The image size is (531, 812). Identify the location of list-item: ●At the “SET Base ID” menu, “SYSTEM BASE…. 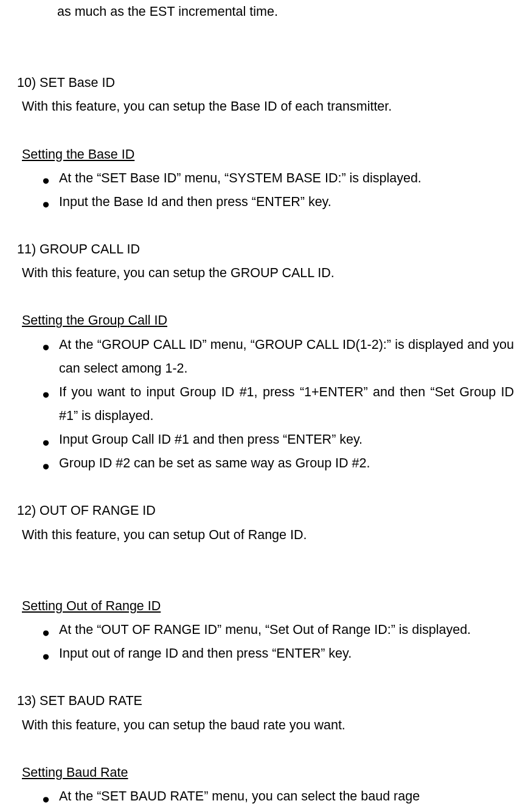
(278, 179).